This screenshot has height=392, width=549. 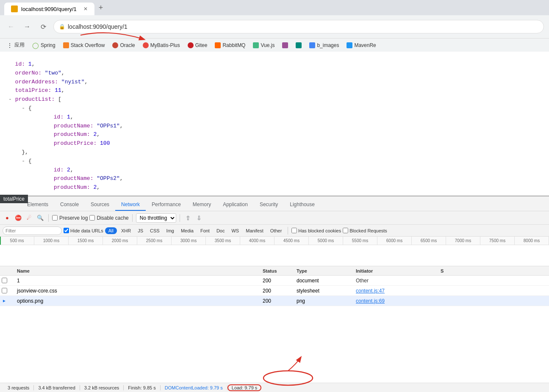 I want to click on filter-separator, so click(x=288, y=231).